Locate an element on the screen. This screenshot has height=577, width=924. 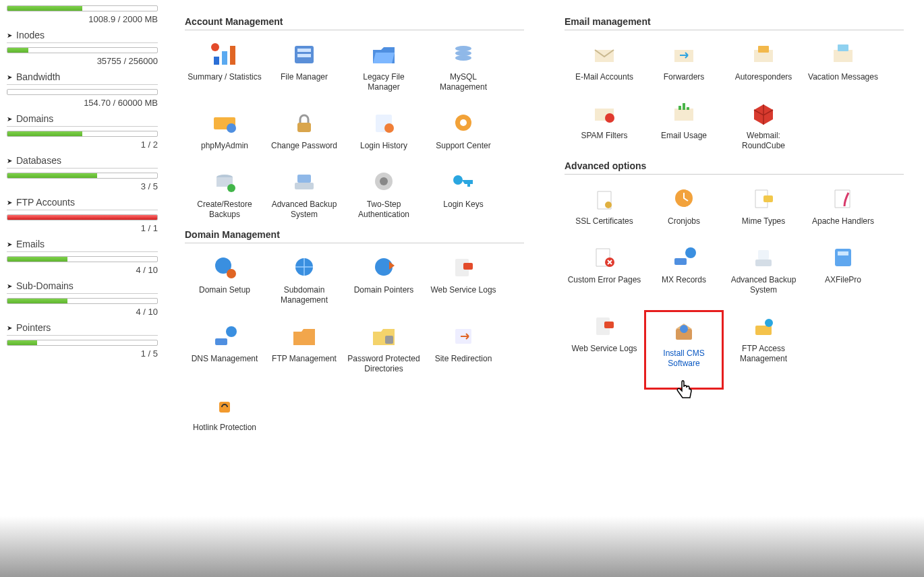
stat-header: ➤Emails is located at coordinates (82, 245).